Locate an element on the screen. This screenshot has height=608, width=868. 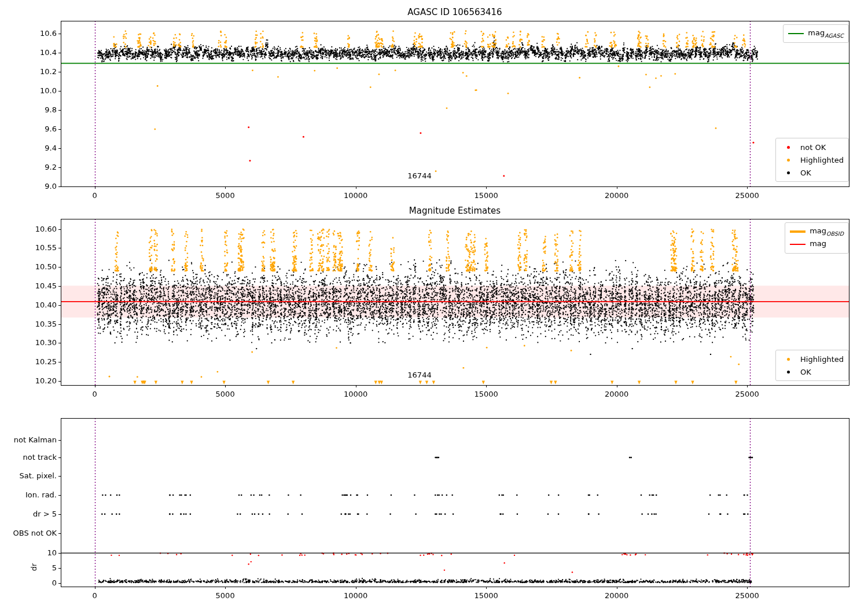
legend-label-not-ok: not OK is located at coordinates (813, 147).